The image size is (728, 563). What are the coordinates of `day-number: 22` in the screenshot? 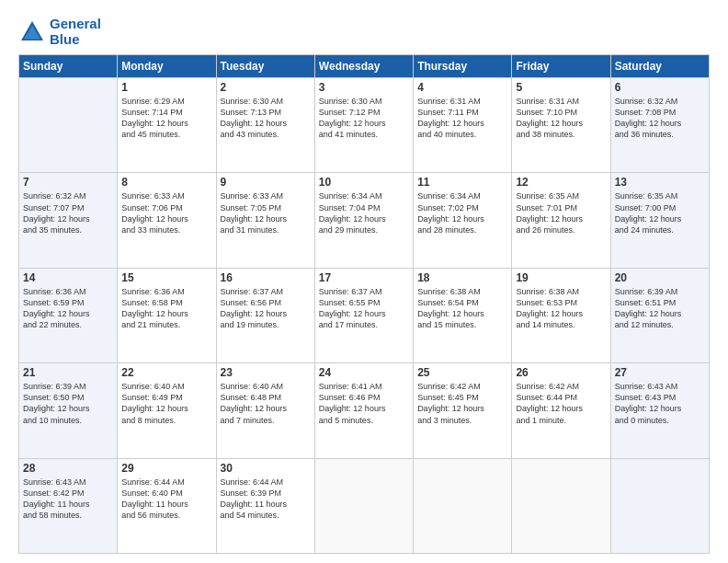 It's located at (166, 373).